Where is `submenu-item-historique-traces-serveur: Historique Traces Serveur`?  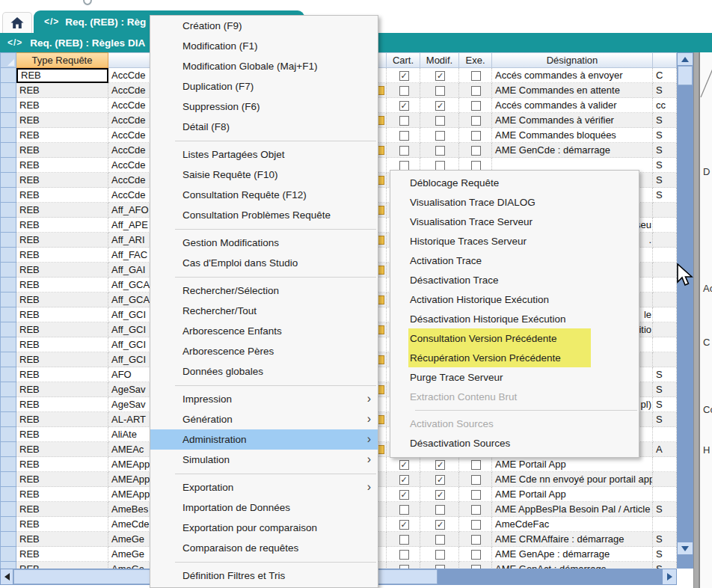 submenu-item-historique-traces-serveur: Historique Traces Serveur is located at coordinates (515, 241).